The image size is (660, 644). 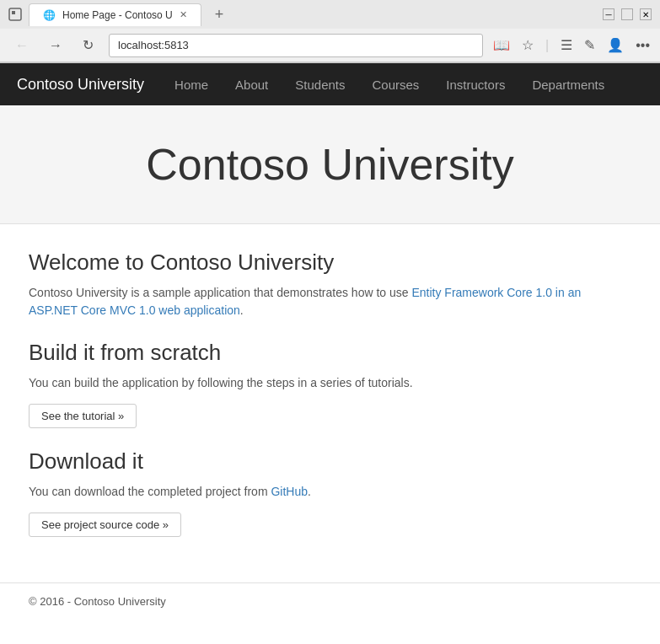 I want to click on back-button: ←, so click(x=22, y=46).